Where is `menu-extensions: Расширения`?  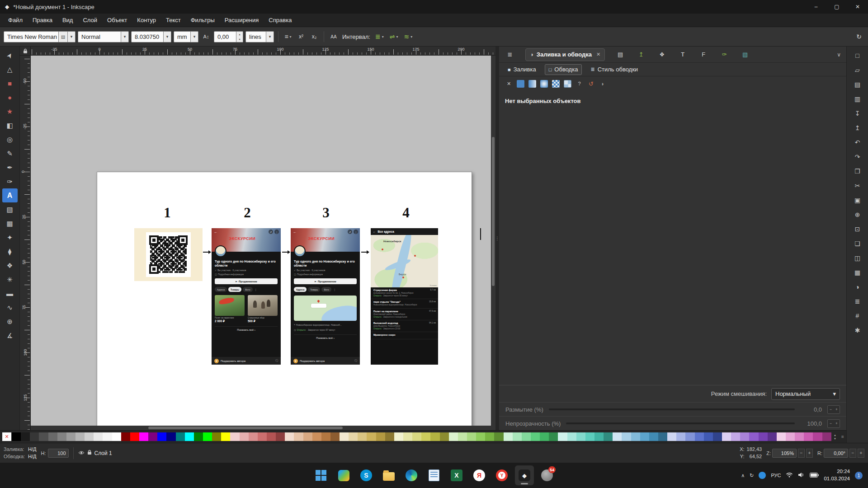
menu-extensions: Расширения is located at coordinates (242, 20).